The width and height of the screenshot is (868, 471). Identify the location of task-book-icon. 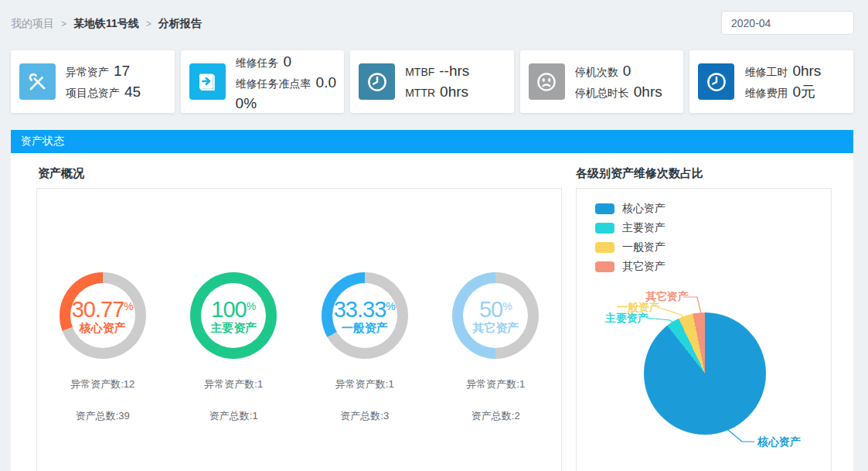
(207, 82).